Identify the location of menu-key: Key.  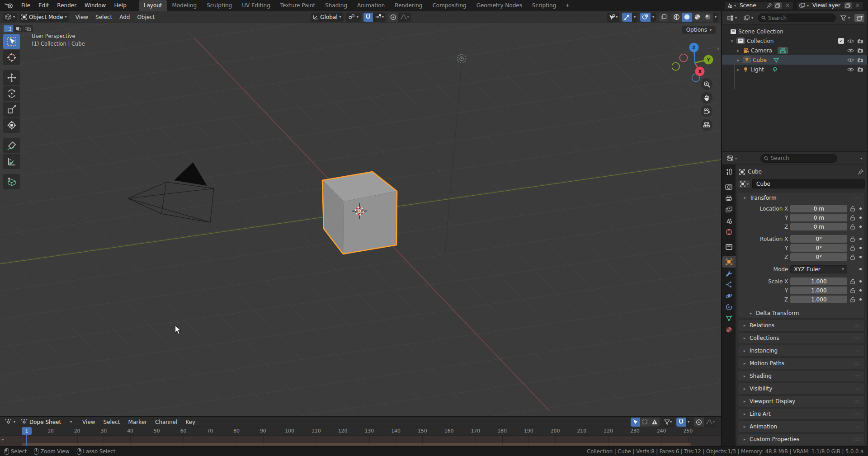
(190, 422).